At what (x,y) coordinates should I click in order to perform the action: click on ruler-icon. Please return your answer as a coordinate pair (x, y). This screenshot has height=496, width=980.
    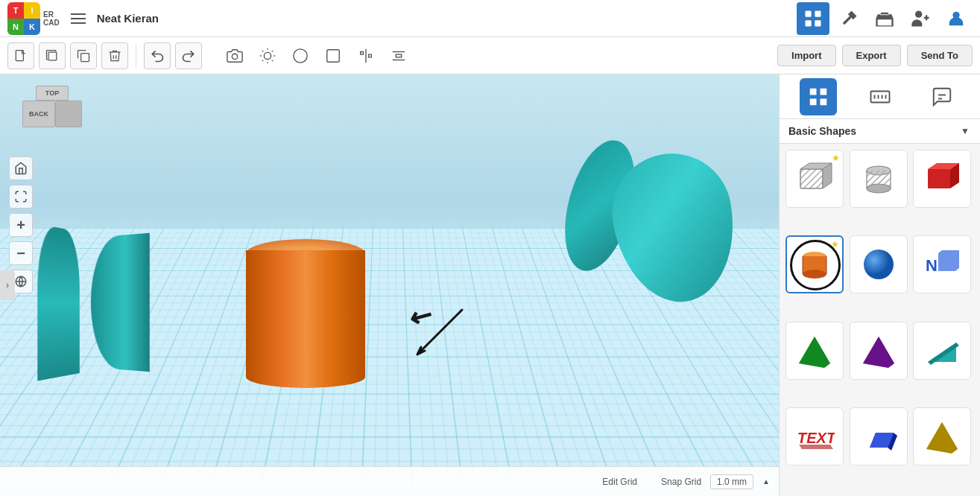
    Looking at the image, I should click on (880, 97).